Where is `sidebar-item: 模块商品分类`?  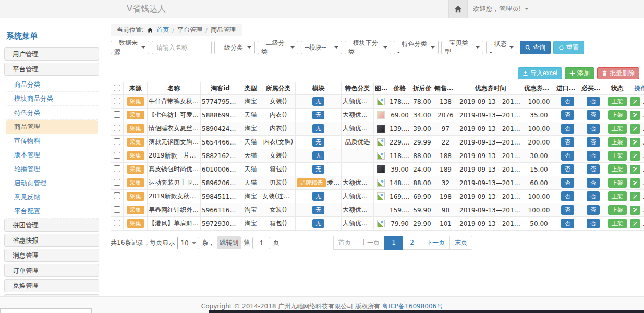 sidebar-item: 模块商品分类 is located at coordinates (52, 99).